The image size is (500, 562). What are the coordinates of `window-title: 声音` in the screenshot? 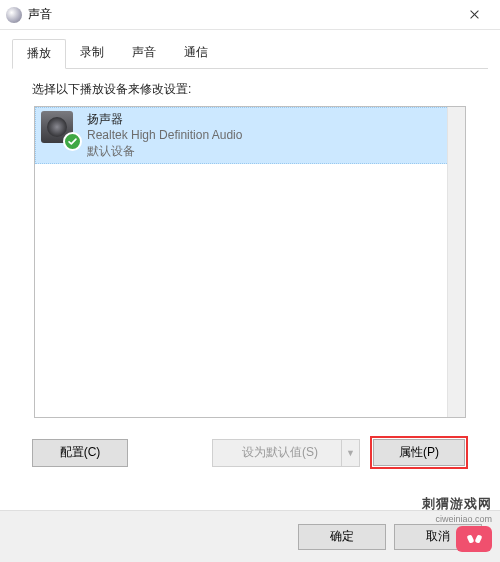 It's located at (241, 14).